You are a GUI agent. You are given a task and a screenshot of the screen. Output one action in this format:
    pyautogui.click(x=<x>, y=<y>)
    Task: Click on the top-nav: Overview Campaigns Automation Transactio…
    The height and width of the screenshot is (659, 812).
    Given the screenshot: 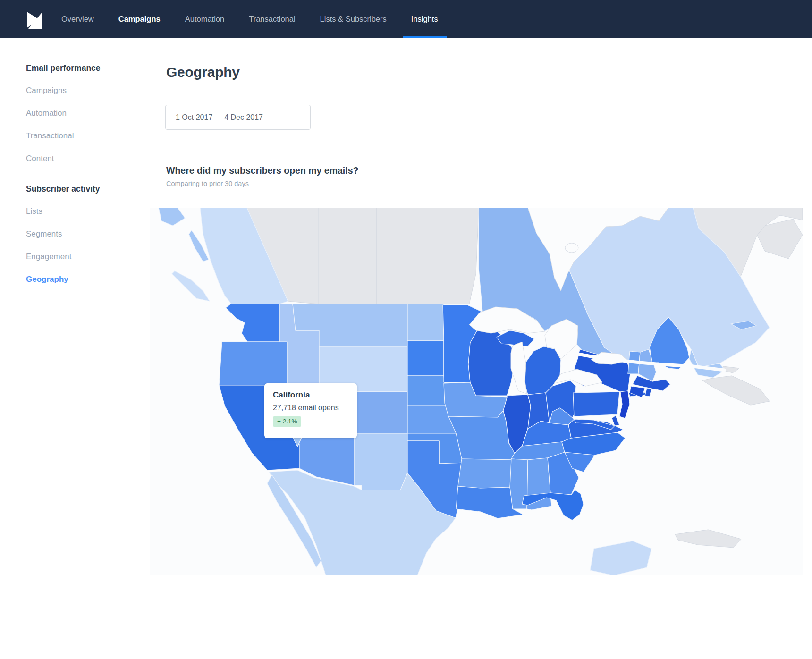 What is the action you would take?
    pyautogui.click(x=406, y=19)
    